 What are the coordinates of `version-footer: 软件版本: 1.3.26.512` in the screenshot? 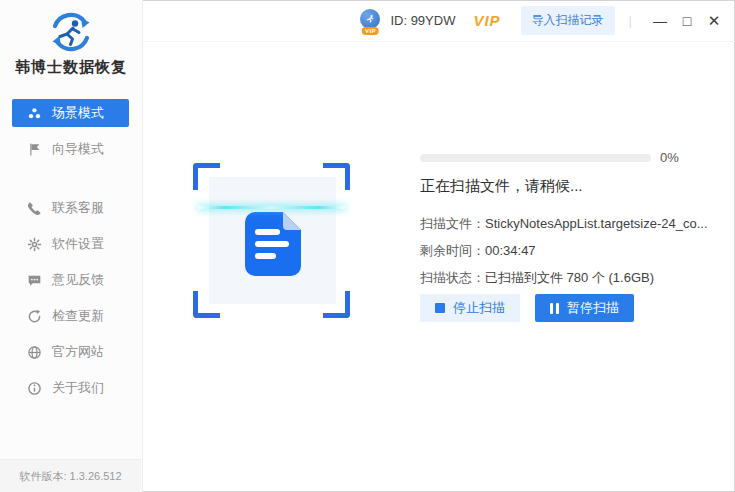 It's located at (70, 476).